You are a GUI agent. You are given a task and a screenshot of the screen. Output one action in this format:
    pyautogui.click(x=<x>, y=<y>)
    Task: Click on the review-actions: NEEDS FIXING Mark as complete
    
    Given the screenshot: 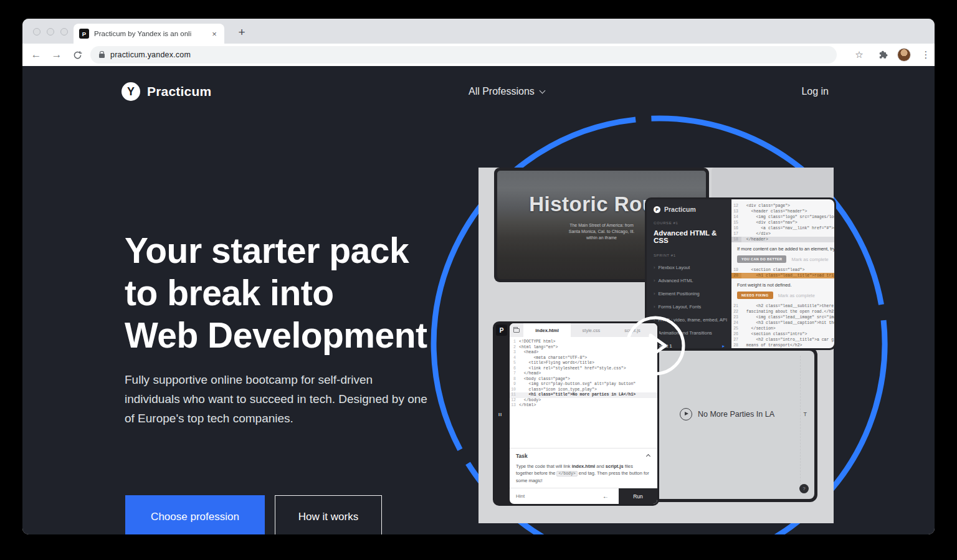 What is the action you would take?
    pyautogui.click(x=783, y=297)
    